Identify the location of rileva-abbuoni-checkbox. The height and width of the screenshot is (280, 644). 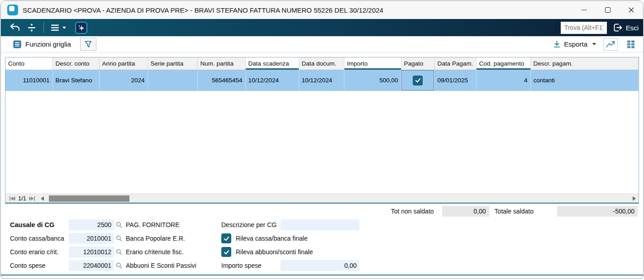
(226, 252).